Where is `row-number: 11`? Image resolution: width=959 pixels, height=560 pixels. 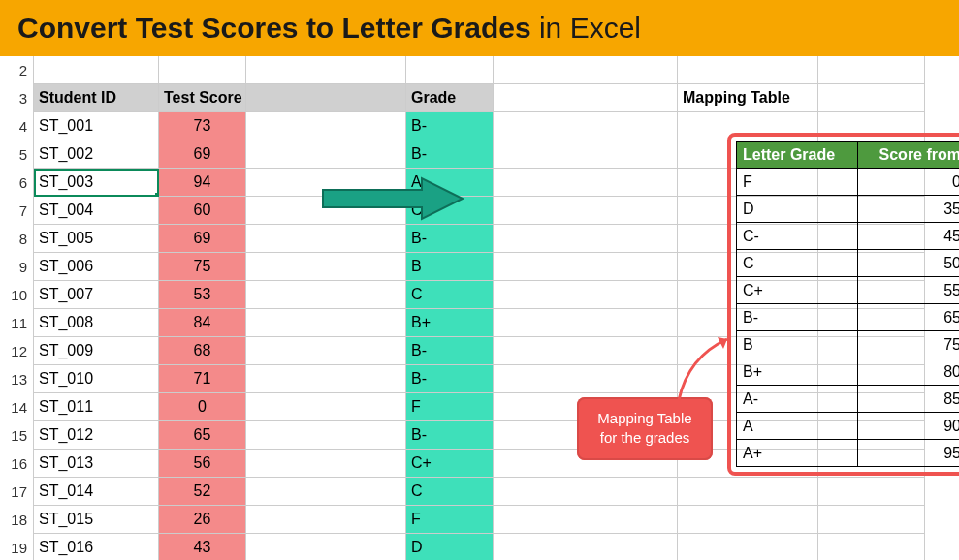
row-number: 11 is located at coordinates (17, 324).